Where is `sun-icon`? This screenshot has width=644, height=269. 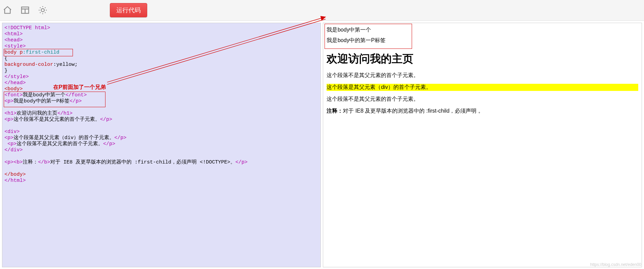
sun-icon is located at coordinates (43, 10).